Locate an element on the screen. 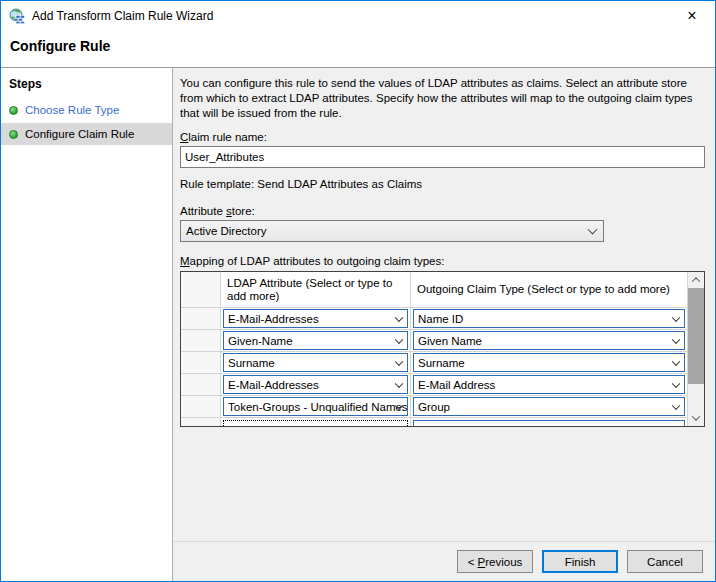 This screenshot has height=582, width=716. previous-button: < Previous is located at coordinates (495, 562).